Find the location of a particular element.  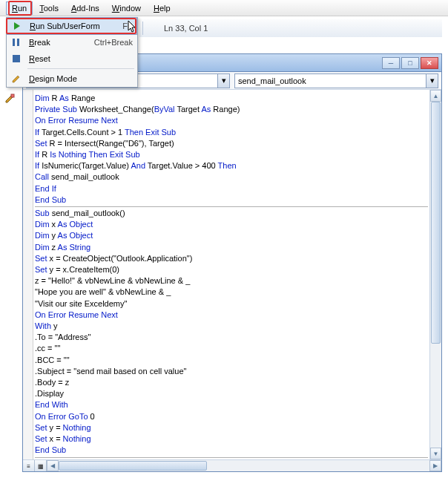

code-line: Dim y As Object is located at coordinates (231, 236).